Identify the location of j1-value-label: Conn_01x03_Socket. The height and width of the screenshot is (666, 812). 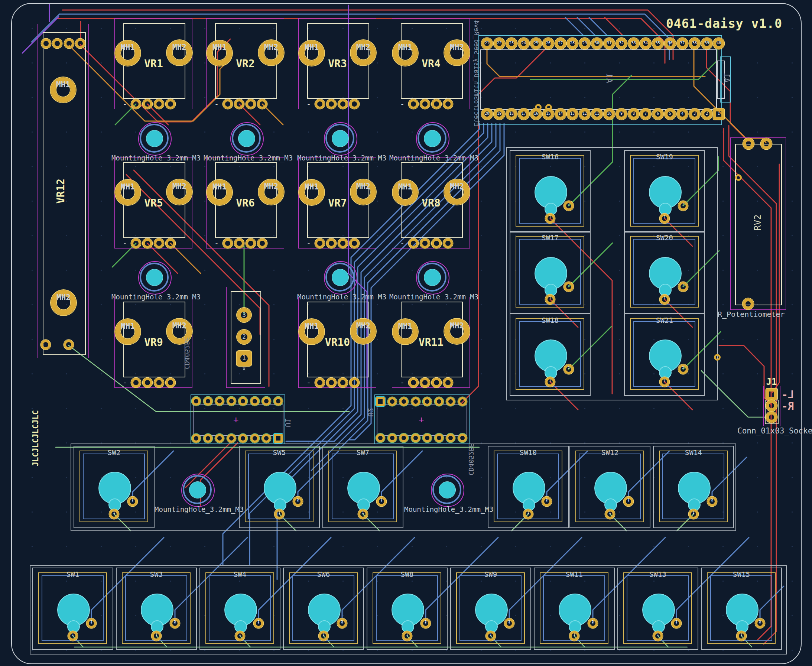
(775, 431).